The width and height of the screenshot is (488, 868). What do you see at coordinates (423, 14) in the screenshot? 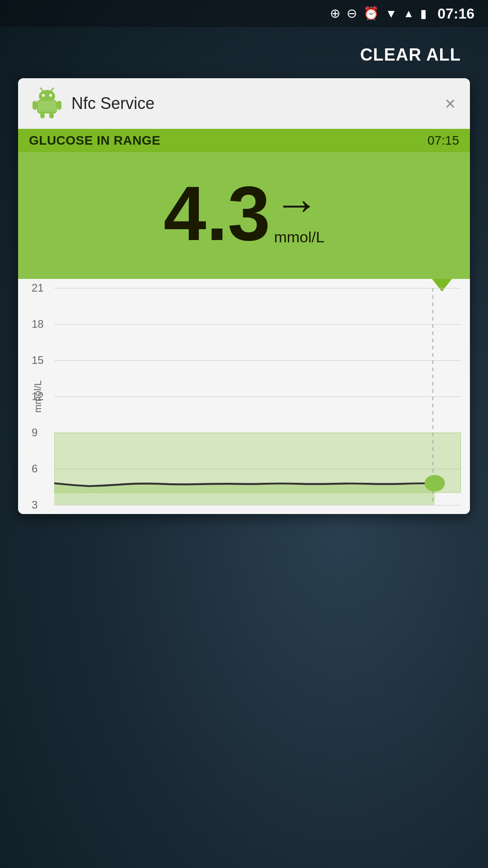
I see `battery-icon: ▮` at bounding box center [423, 14].